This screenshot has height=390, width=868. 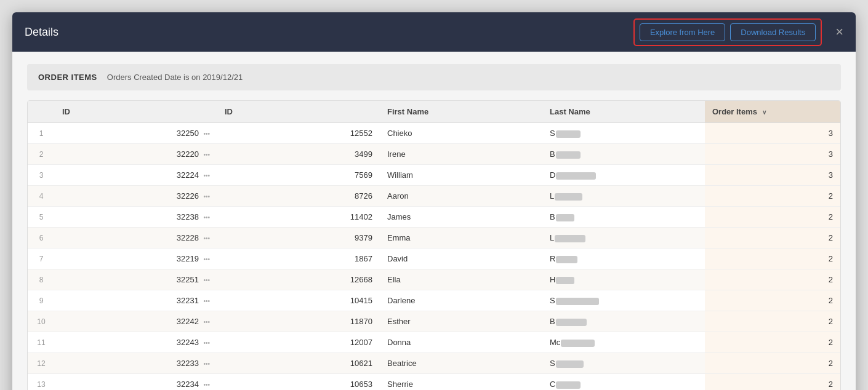 What do you see at coordinates (136, 217) in the screenshot?
I see `cell-id1: 32238 •••` at bounding box center [136, 217].